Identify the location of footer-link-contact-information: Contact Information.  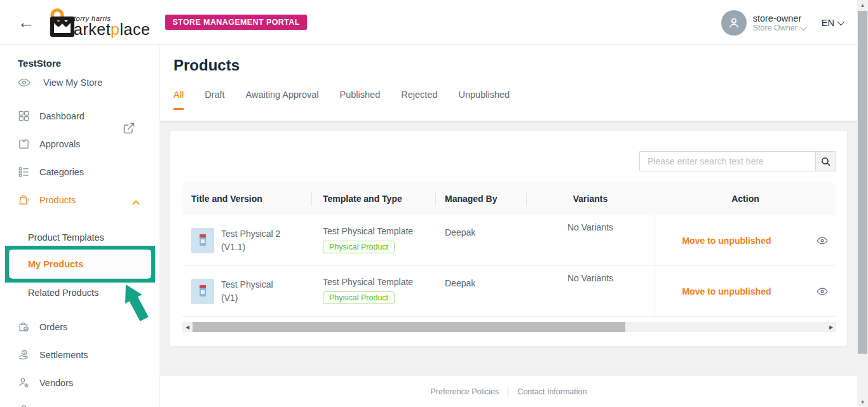
(552, 392).